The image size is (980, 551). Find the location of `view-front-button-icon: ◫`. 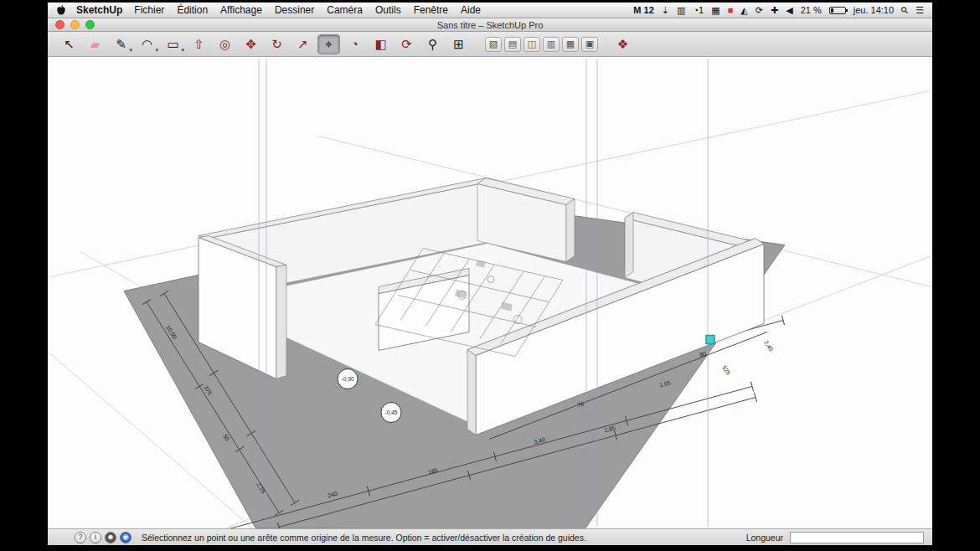

view-front-button-icon: ◫ is located at coordinates (532, 44).